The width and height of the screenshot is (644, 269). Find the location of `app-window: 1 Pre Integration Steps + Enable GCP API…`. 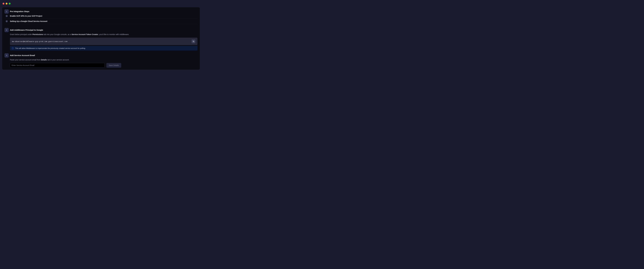

app-window: 1 Pre Integration Steps + Enable GCP API… is located at coordinates (101, 36).